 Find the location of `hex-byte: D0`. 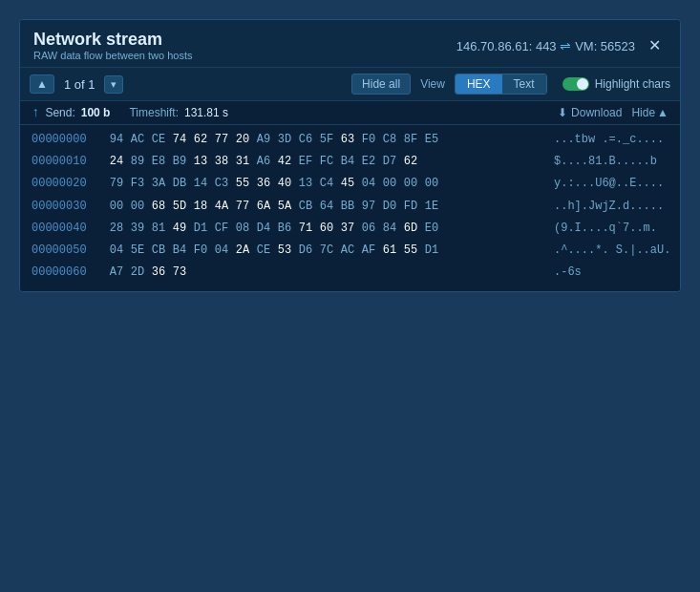

hex-byte: D0 is located at coordinates (390, 206).